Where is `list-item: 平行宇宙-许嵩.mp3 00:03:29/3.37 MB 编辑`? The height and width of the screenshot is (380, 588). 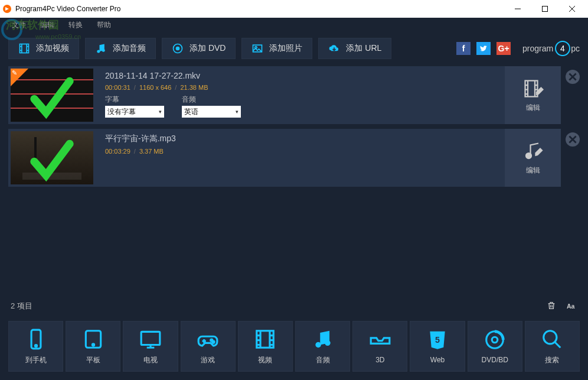 list-item: 平行宇宙-许嵩.mp3 00:03:29/3.37 MB 编辑 is located at coordinates (294, 158).